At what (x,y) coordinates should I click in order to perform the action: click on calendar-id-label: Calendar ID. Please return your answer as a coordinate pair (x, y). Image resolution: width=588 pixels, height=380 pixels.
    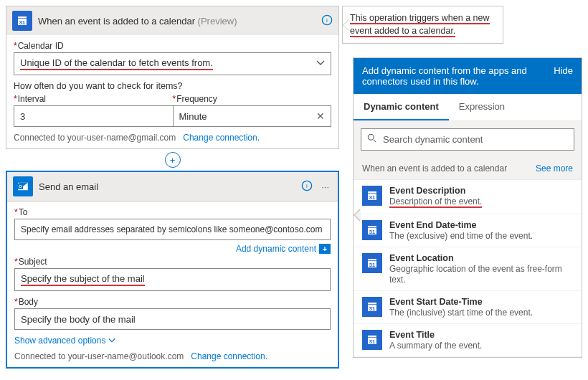
    Looking at the image, I should click on (41, 46).